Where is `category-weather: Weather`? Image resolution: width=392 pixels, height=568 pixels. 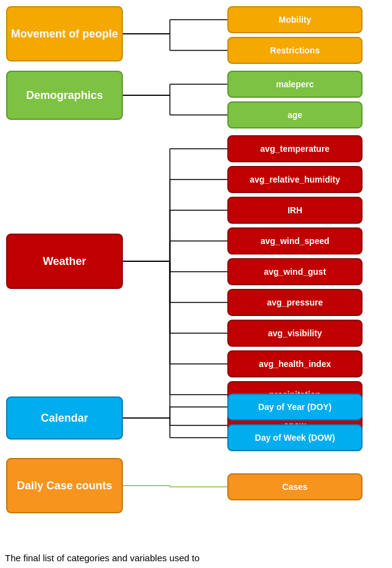
category-weather: Weather is located at coordinates (65, 261).